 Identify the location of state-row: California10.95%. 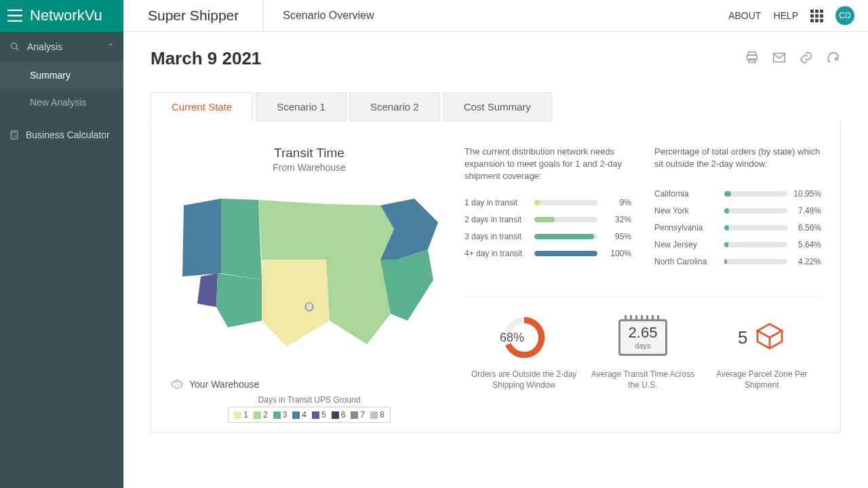
(738, 194).